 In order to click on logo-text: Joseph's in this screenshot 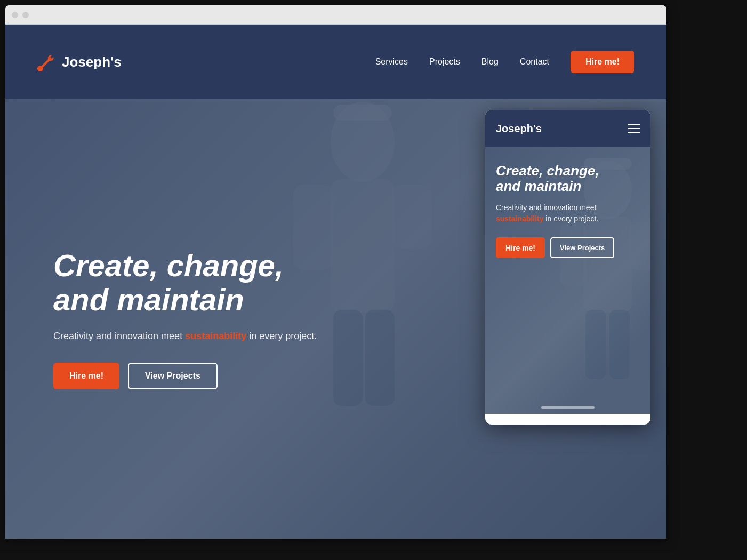, I will do `click(92, 62)`.